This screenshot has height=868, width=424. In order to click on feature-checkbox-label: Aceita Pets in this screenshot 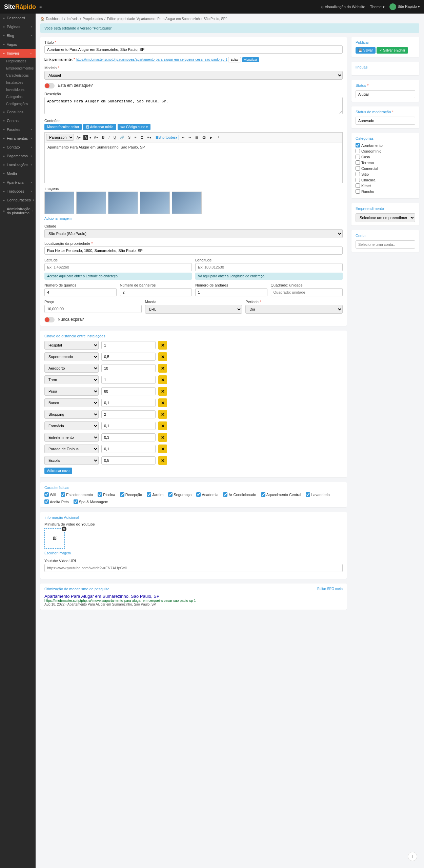, I will do `click(57, 502)`.